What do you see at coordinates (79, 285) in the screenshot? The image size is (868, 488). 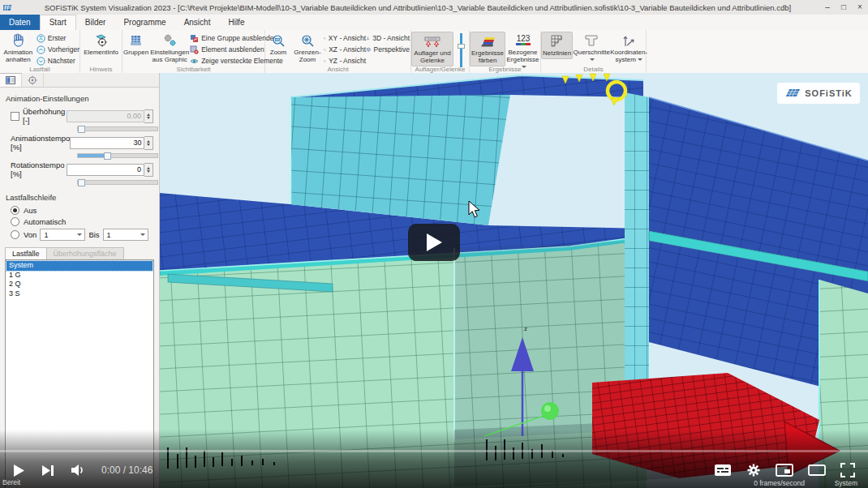 I see `list-item: 2 Q` at bounding box center [79, 285].